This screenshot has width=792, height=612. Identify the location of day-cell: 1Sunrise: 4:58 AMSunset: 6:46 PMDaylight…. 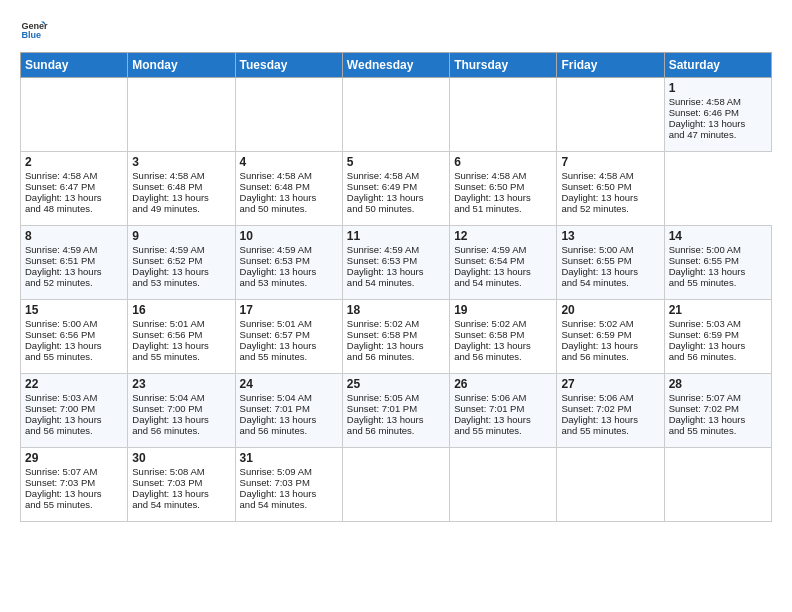
(718, 115).